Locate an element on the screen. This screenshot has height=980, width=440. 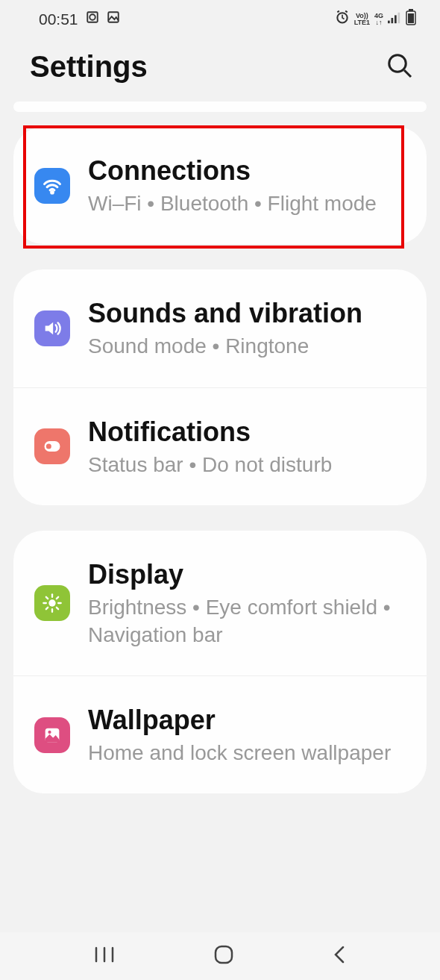
settings-item-display: Display Brightness • Eye comfort shield … is located at coordinates (220, 603).